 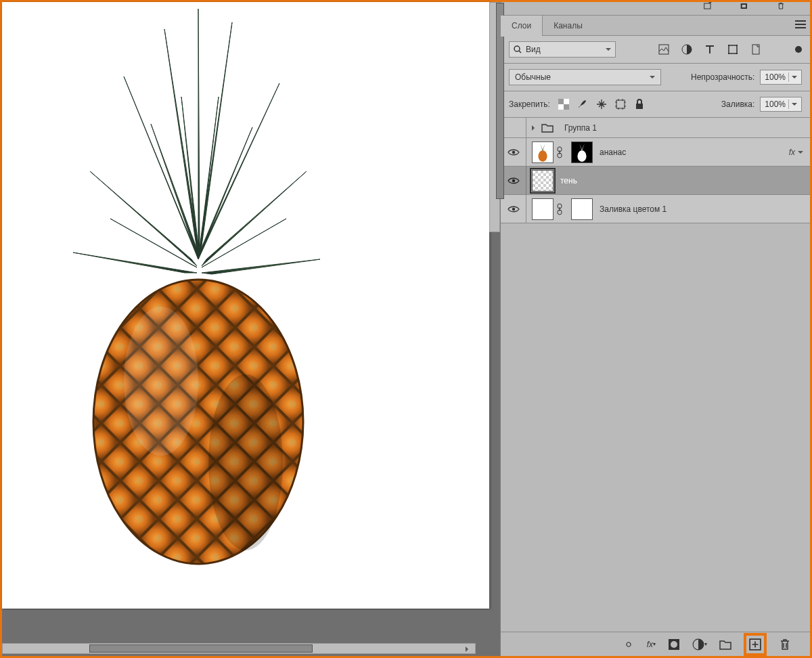 I want to click on expand-group-icon, so click(x=535, y=128).